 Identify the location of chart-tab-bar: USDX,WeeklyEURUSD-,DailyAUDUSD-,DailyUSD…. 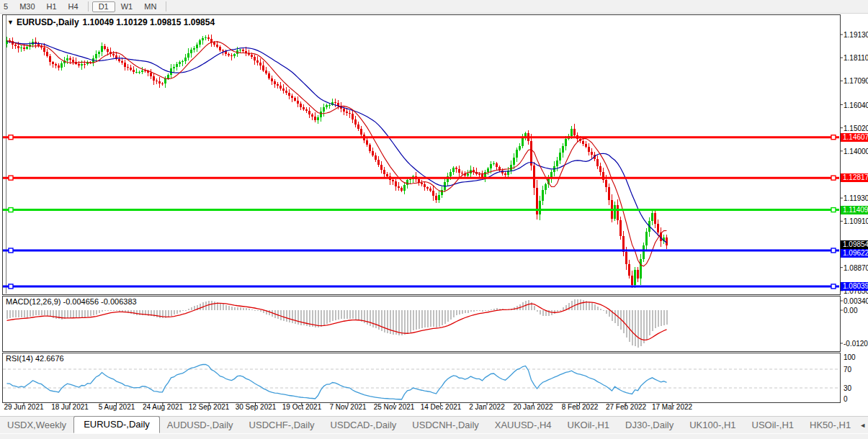
(434, 425).